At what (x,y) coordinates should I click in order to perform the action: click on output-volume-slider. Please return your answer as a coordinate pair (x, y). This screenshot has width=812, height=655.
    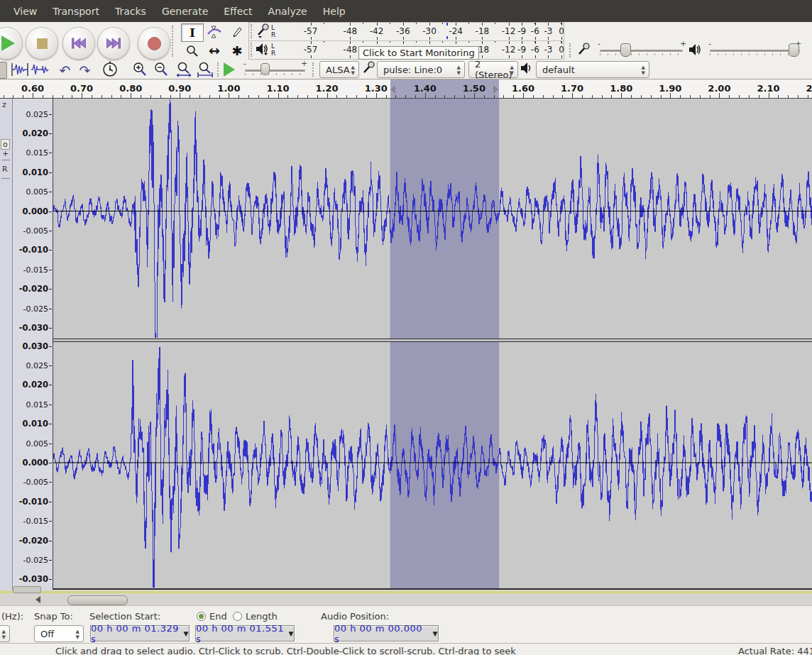
    Looking at the image, I should click on (755, 51).